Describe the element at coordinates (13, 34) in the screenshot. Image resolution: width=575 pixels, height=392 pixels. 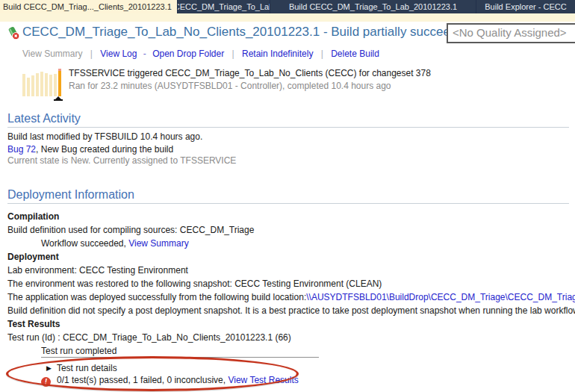
I see `build-partially-succeeded-icon` at that location.